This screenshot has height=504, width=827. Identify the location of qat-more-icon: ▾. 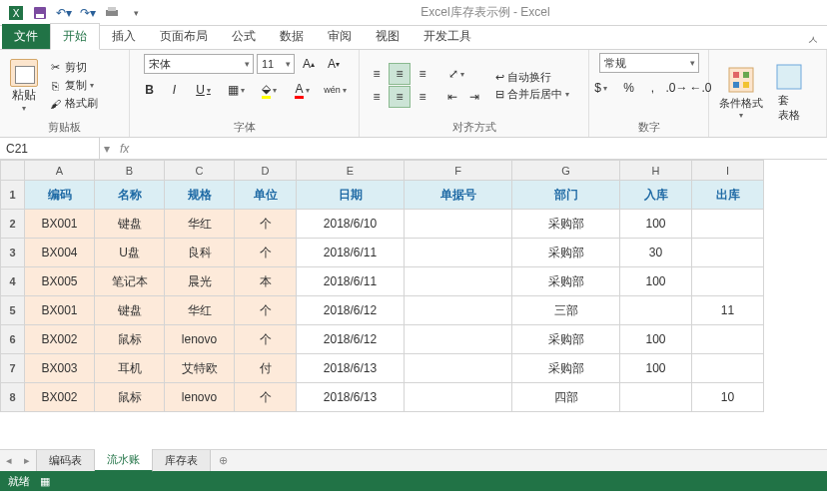
(136, 13).